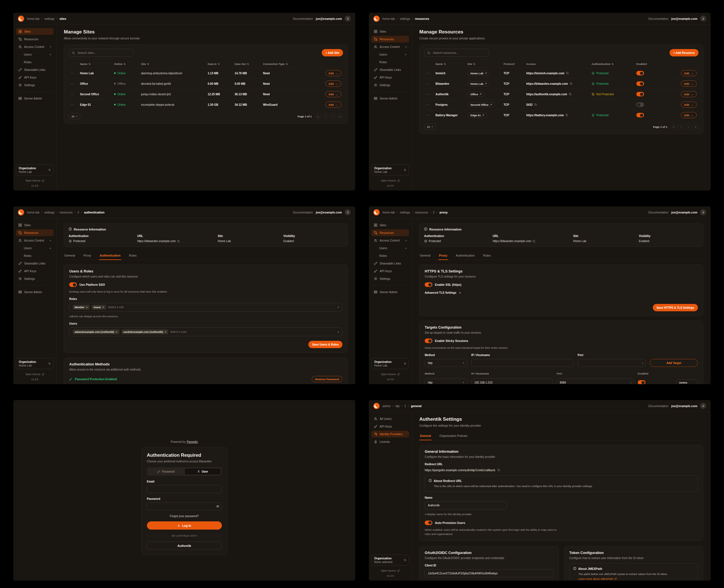  Describe the element at coordinates (184, 489) in the screenshot. I see `email-field` at that location.